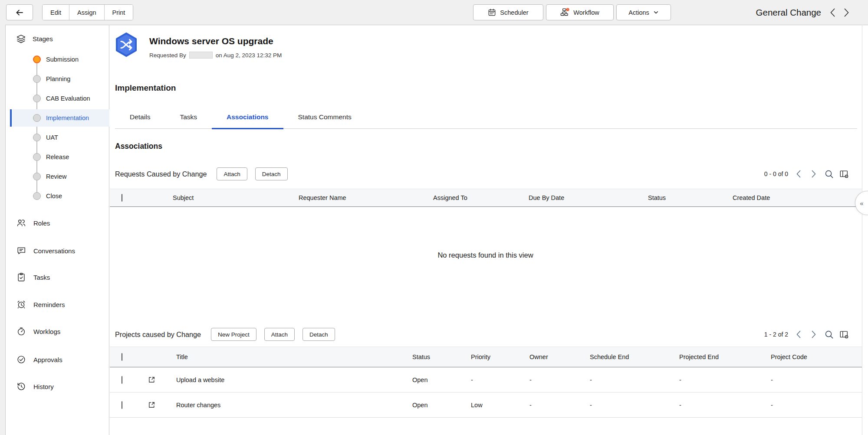 This screenshot has height=435, width=868. I want to click on sidebar-item-tasks: Tasks, so click(57, 277).